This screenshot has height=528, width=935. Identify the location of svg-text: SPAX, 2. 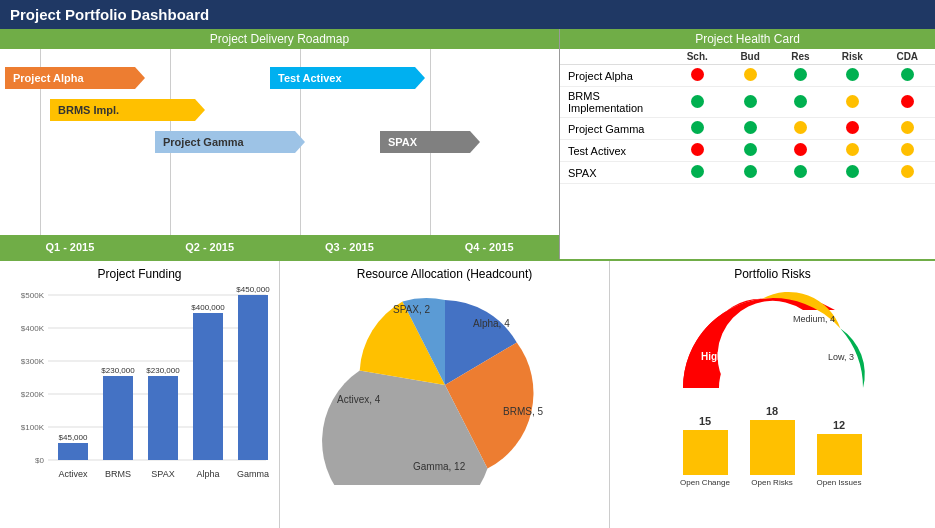
(412, 310).